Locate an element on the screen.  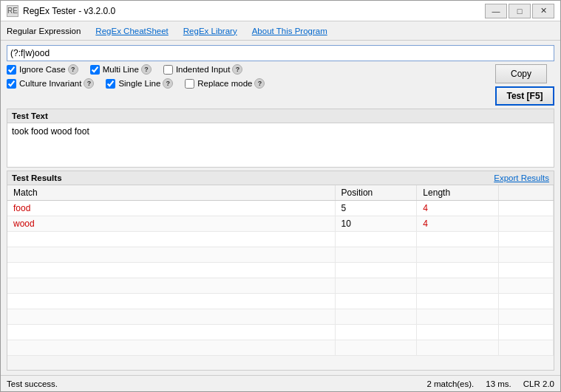
regex-section-label: Regular Expression is located at coordinates (44, 31).